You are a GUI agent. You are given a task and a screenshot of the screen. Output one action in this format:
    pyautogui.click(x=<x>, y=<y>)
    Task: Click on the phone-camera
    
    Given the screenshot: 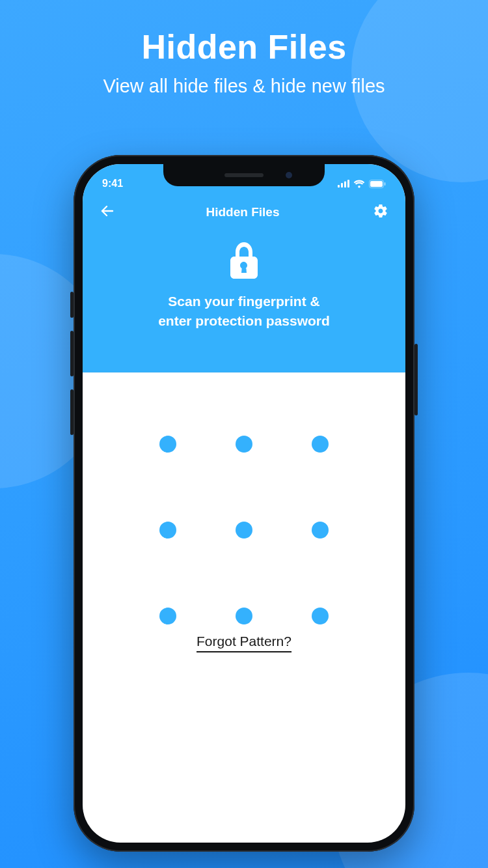 What is the action you would take?
    pyautogui.click(x=289, y=175)
    